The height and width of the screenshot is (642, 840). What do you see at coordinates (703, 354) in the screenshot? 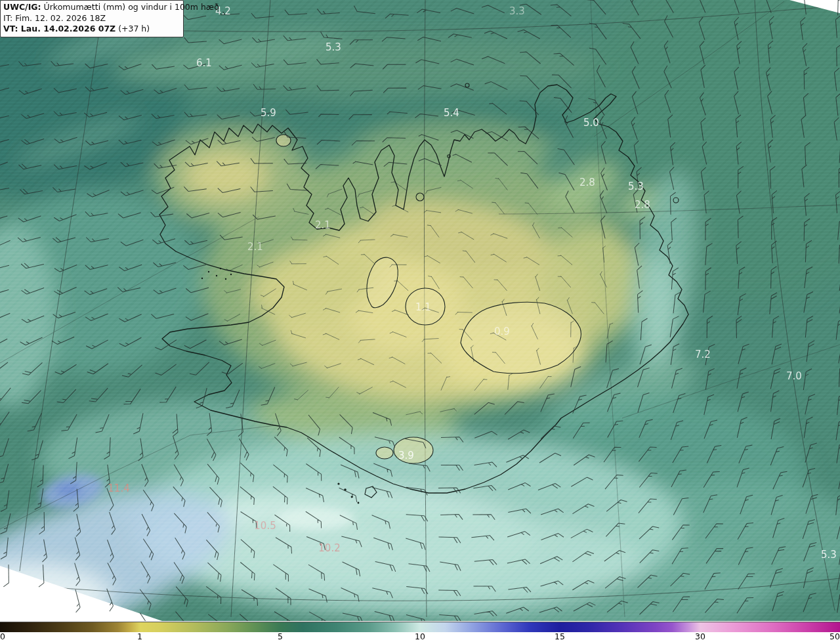
I see `precip-value-label: 7.2` at bounding box center [703, 354].